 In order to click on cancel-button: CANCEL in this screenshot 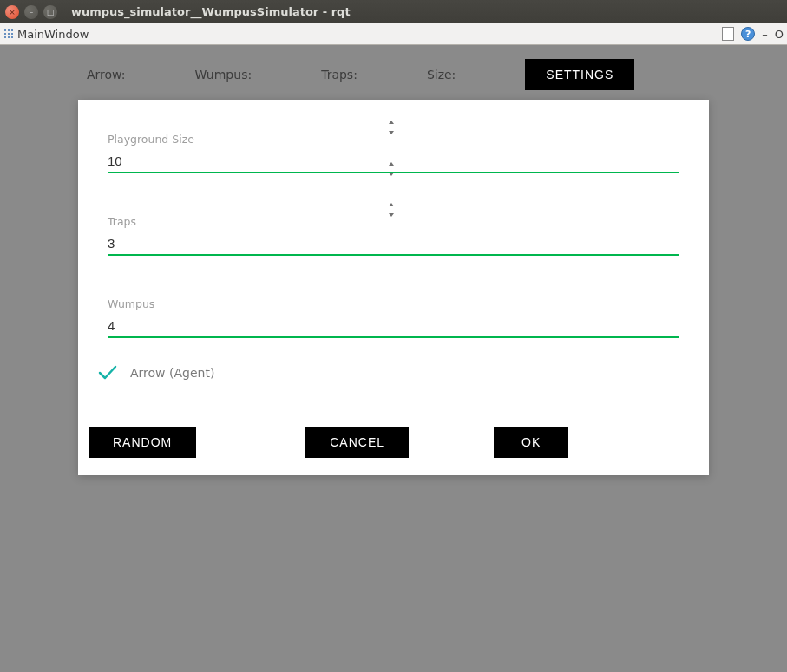, I will do `click(357, 442)`.